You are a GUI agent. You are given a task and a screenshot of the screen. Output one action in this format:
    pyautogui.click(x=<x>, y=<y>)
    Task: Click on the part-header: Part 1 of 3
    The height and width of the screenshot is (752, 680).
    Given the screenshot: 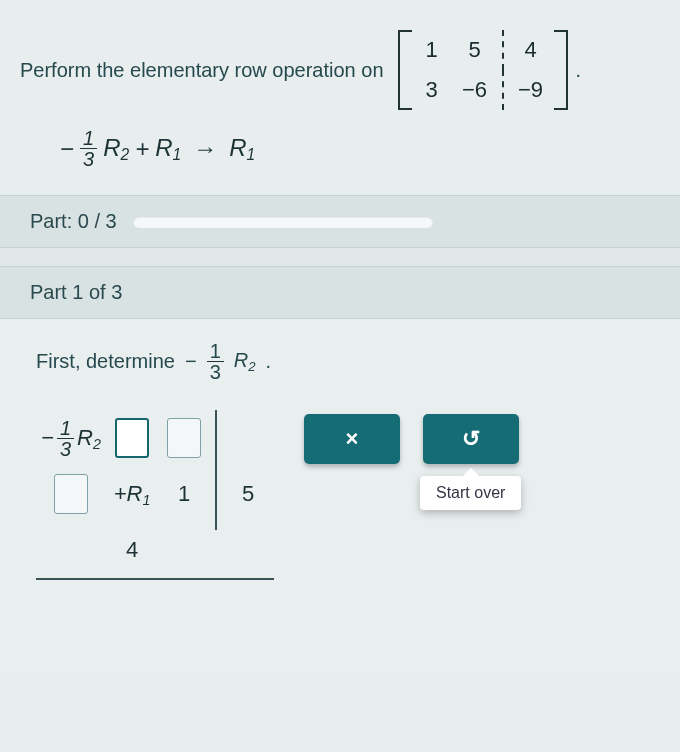 What is the action you would take?
    pyautogui.click(x=340, y=292)
    